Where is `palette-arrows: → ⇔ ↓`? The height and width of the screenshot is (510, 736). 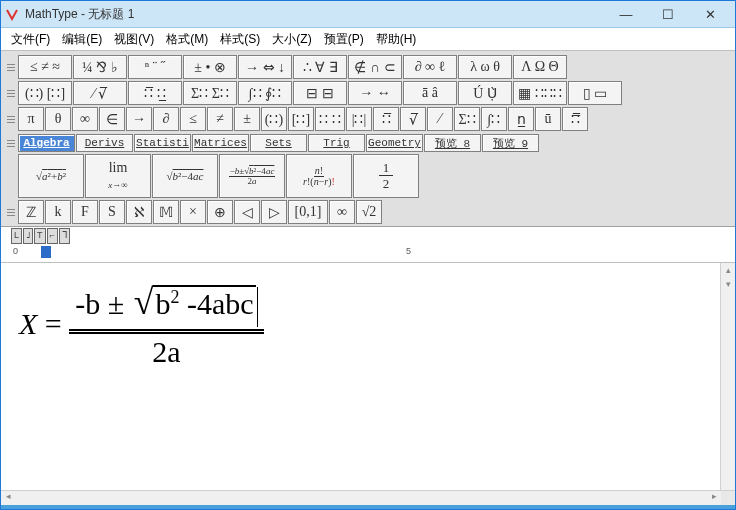 palette-arrows: → ⇔ ↓ is located at coordinates (265, 67).